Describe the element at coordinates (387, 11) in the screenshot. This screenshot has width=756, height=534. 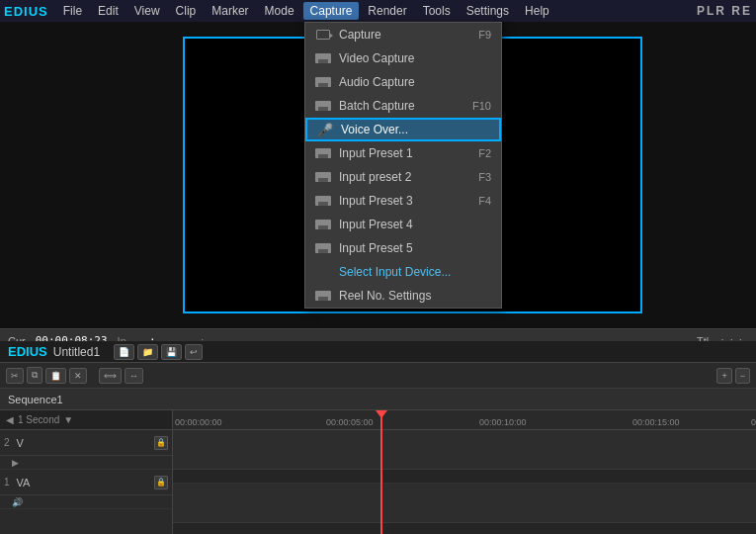
I see `menu-render: Render` at that location.